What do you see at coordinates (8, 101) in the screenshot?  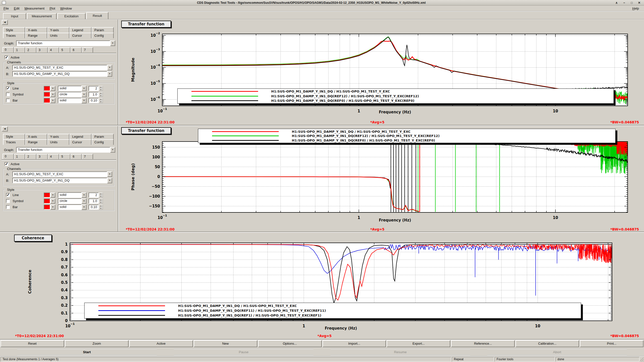 I see `bar-checkbox` at bounding box center [8, 101].